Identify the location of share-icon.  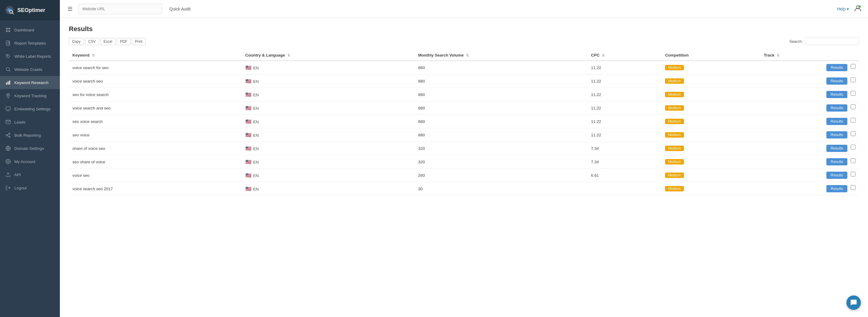
(8, 135).